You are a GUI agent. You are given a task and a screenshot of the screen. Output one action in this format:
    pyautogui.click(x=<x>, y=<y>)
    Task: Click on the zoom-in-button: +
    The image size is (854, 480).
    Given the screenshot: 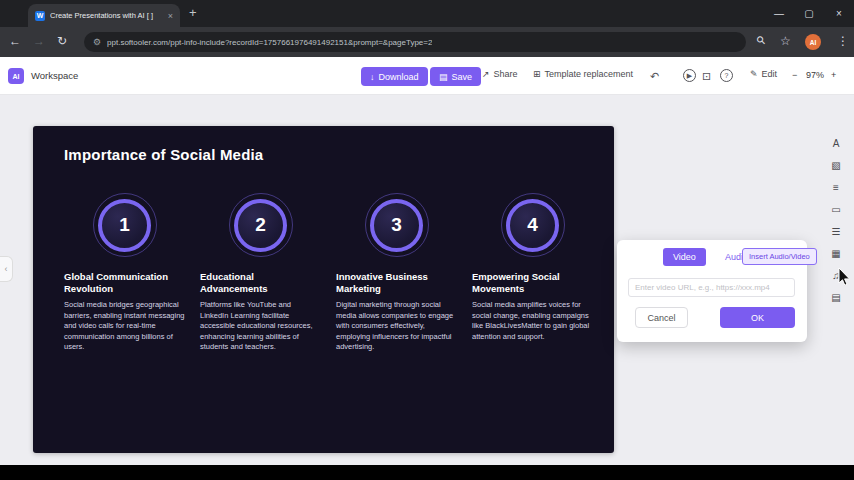 What is the action you would take?
    pyautogui.click(x=834, y=75)
    